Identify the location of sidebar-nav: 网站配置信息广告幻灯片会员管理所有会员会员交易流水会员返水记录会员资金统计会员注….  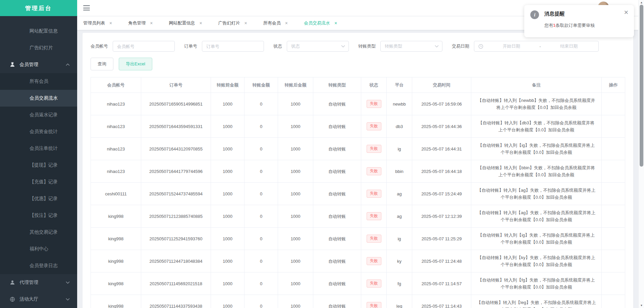
(39, 162).